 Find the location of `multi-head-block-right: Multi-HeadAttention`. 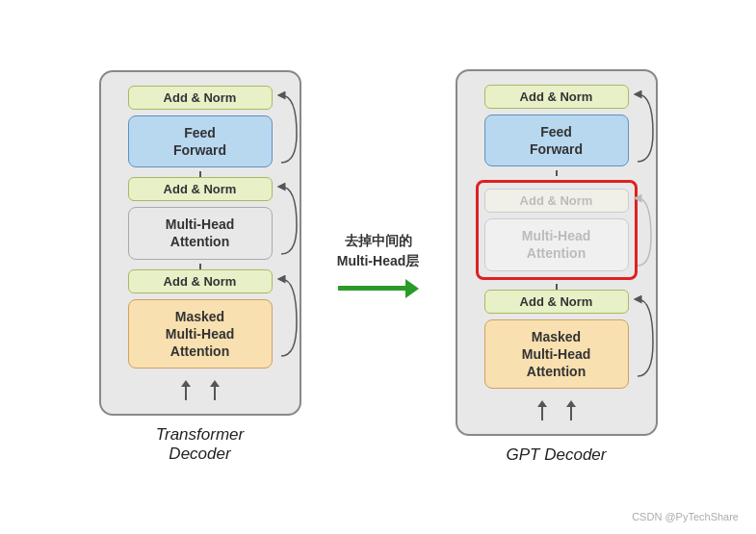

multi-head-block-right: Multi-HeadAttention is located at coordinates (557, 244).